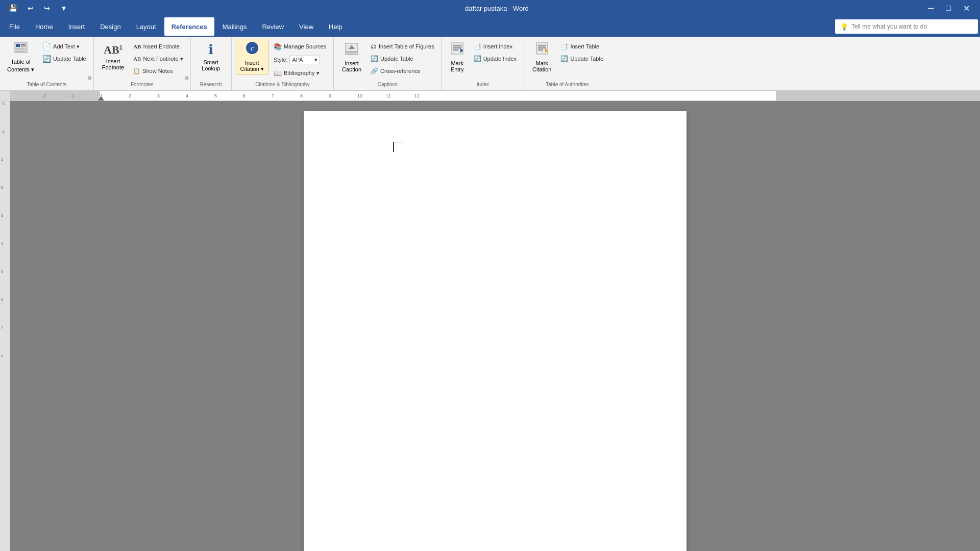 The height and width of the screenshot is (551, 980). What do you see at coordinates (305, 46) in the screenshot?
I see `manage-sources-label: Manage Sources` at bounding box center [305, 46].